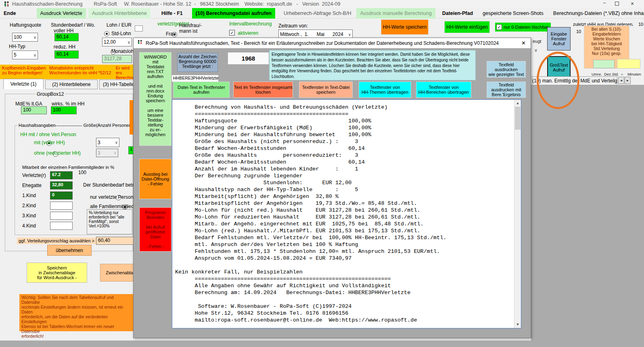  I want to click on fragment-chevron: ∨, so click(536, 50).